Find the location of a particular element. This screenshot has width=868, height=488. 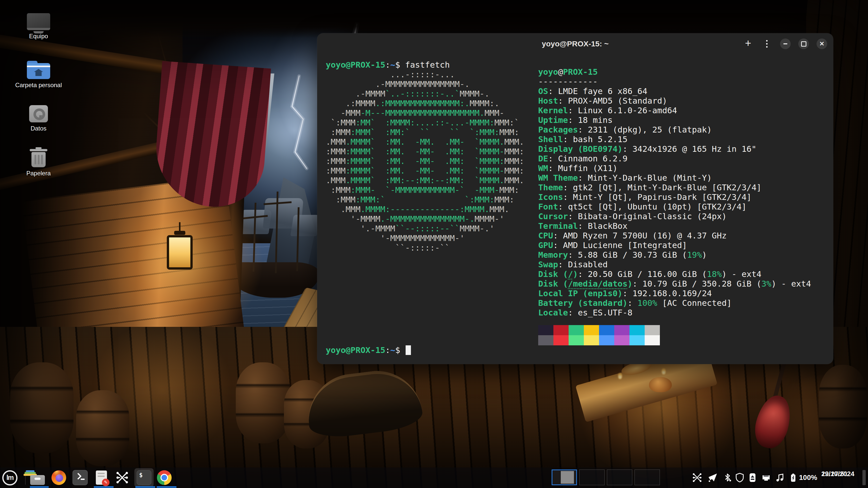

tray-input-leap-icon is located at coordinates (697, 478).